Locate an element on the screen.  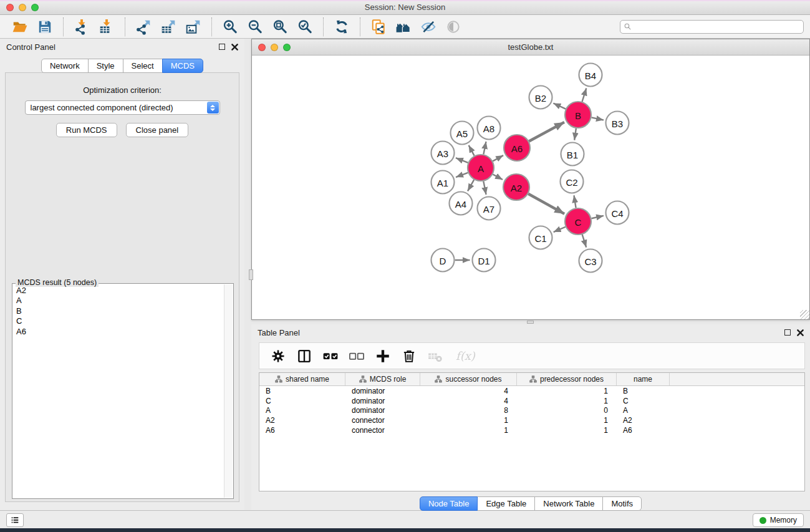
first-neighbors-button is located at coordinates (403, 27).